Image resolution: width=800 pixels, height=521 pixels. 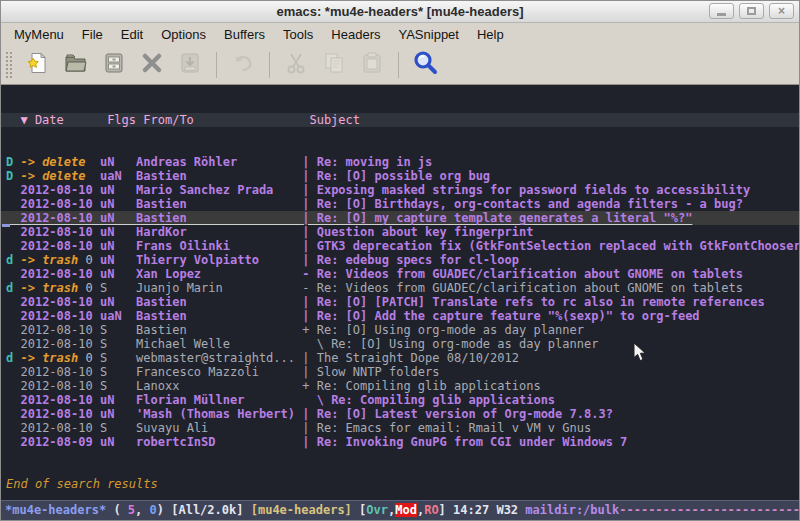 What do you see at coordinates (219, 400) in the screenshot?
I see `message-from: Florian Müllner` at bounding box center [219, 400].